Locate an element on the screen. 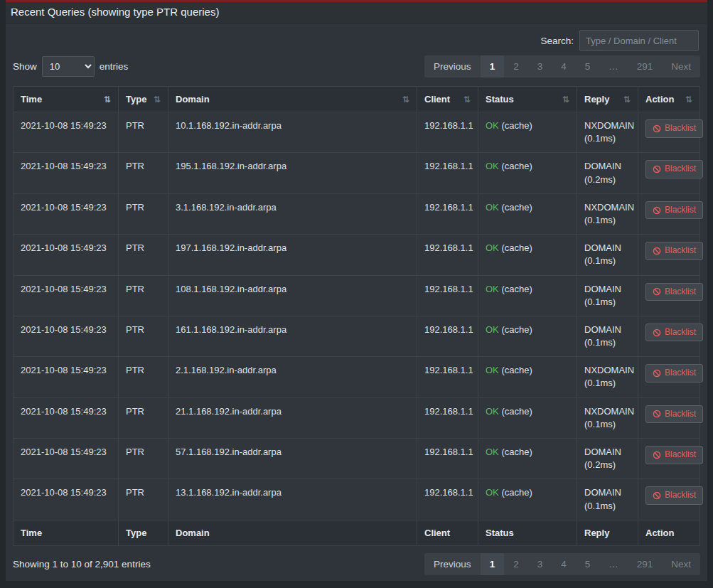 The image size is (713, 588). query-domain: 13.1.168.192.in-addr.arpa is located at coordinates (293, 499).